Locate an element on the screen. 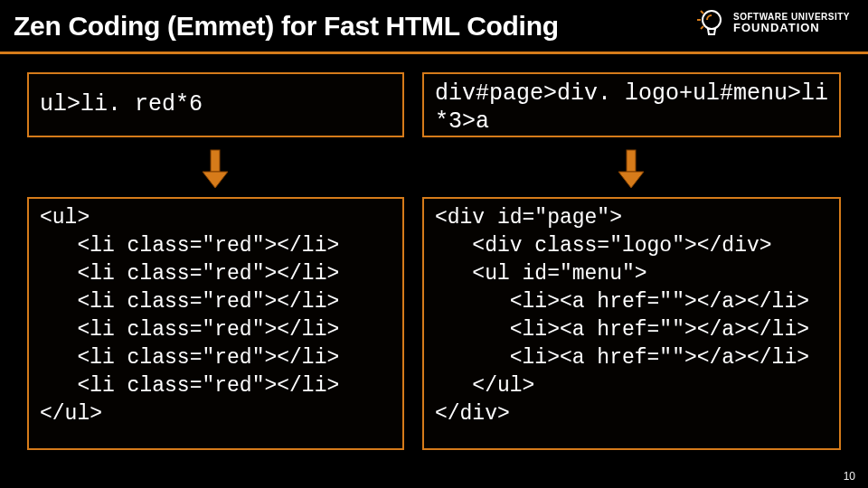 The width and height of the screenshot is (868, 488). emmet-input-left: ul>li. red*6 is located at coordinates (215, 105).